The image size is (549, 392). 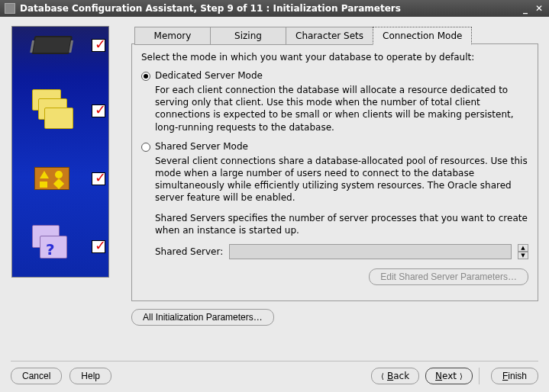 I want to click on next-label: ext, so click(x=449, y=376).